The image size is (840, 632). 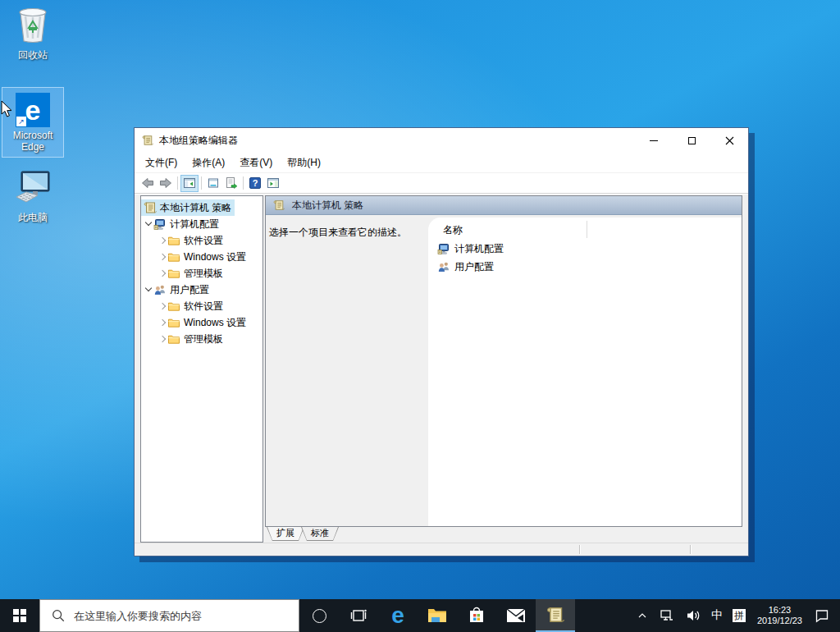 I want to click on tree-item-user-configuration: 用户配置, so click(x=177, y=290).